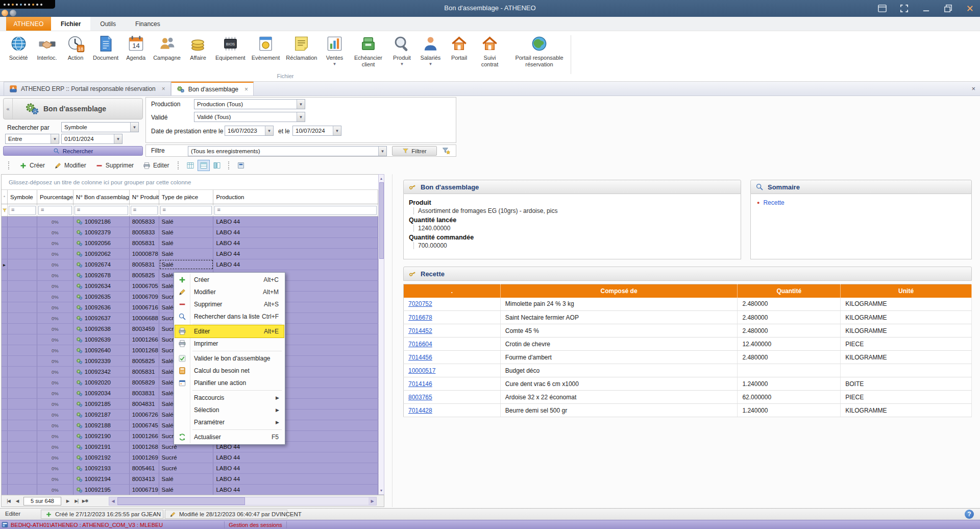 Image resolution: width=980 pixels, height=529 pixels. I want to click on rechercher-button: Rechercher, so click(73, 151).